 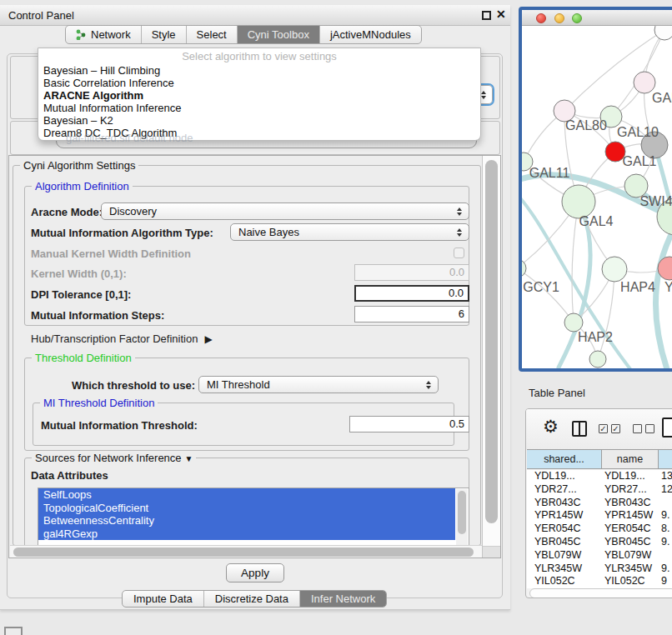 What do you see at coordinates (103, 35) in the screenshot?
I see `tab-network: Network` at bounding box center [103, 35].